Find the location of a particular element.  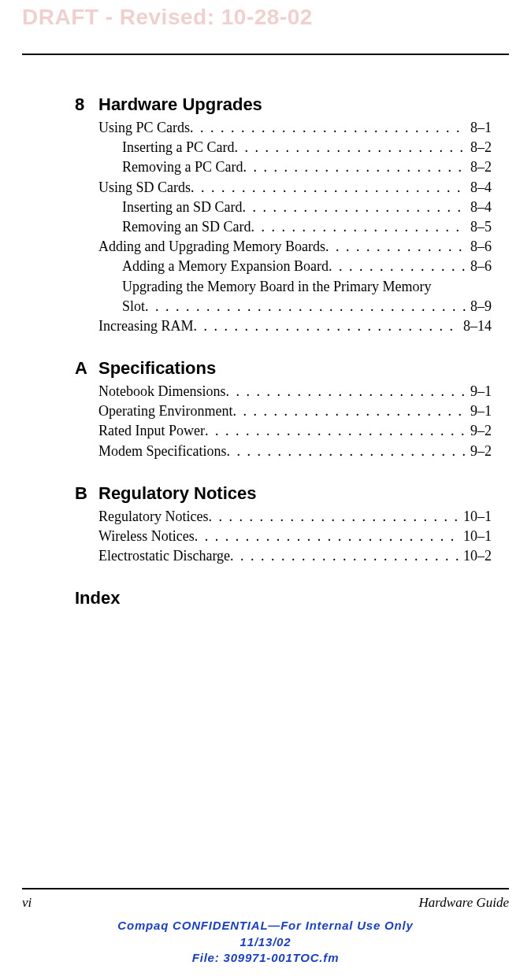

confidential-line1: Compaq CONFIDENTIAL—For Internal Use Onl… is located at coordinates (266, 926).